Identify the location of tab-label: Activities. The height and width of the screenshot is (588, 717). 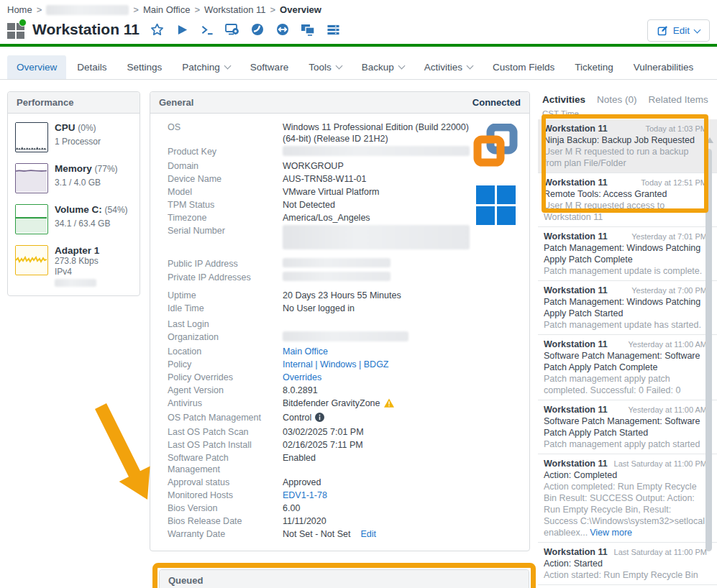
(443, 68).